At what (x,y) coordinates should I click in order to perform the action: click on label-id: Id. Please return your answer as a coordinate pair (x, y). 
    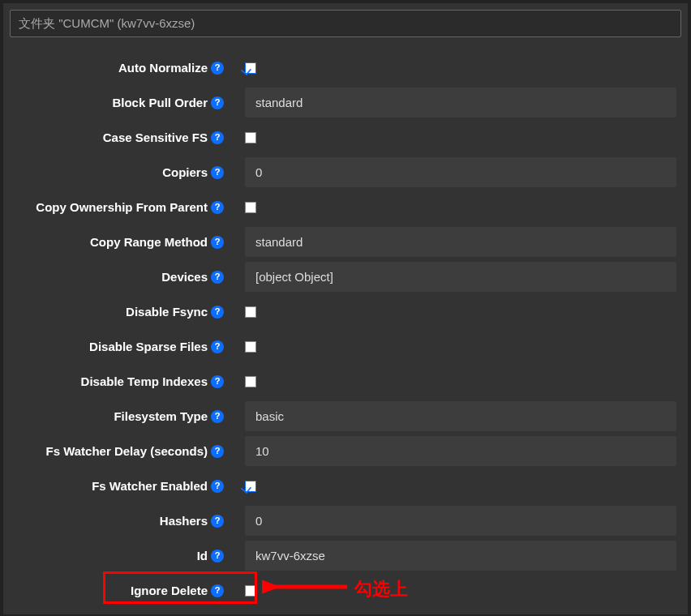
    Looking at the image, I should click on (203, 556).